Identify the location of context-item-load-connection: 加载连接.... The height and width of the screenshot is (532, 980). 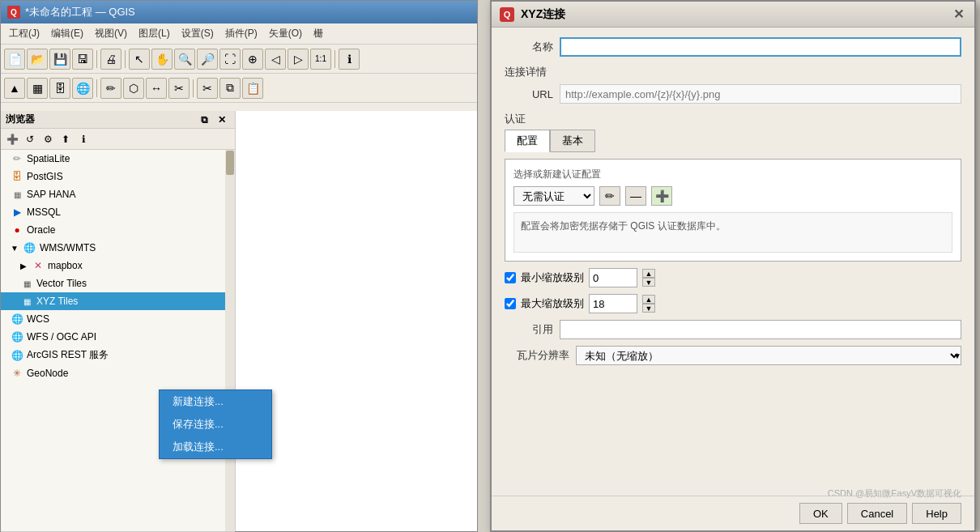
(215, 447).